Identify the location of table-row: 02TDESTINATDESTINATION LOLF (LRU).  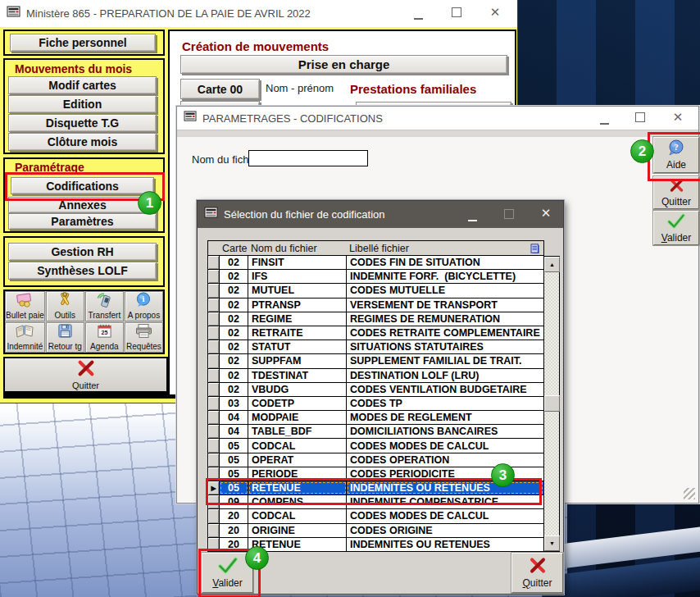
(375, 376).